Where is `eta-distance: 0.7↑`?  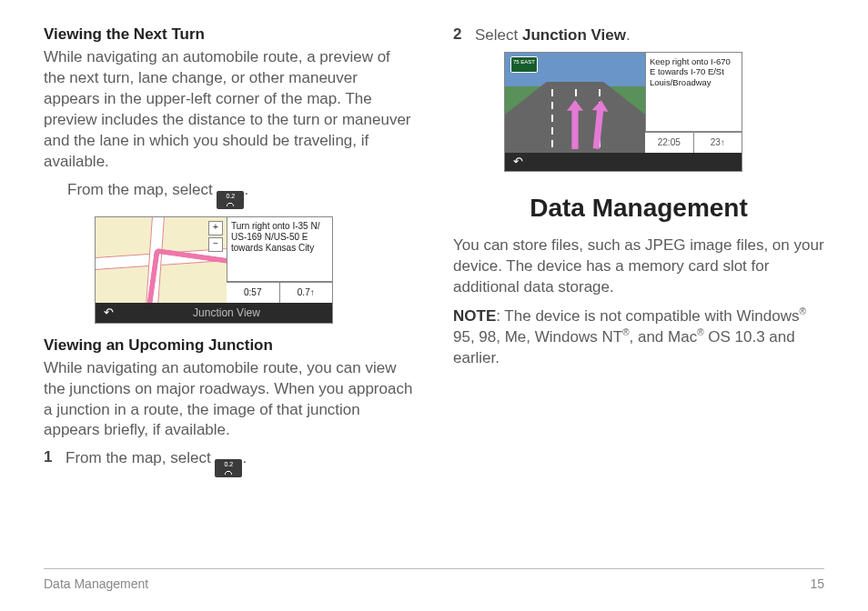 eta-distance: 0.7↑ is located at coordinates (306, 293).